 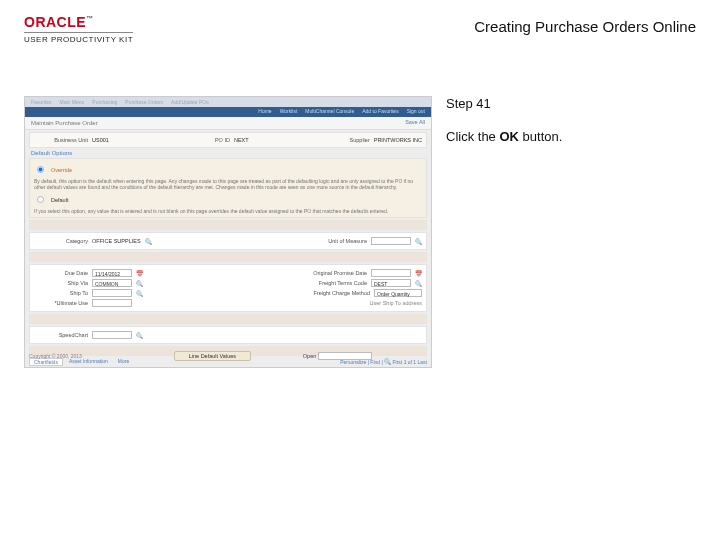 I want to click on freightcharge-select: Order Quantity, so click(x=398, y=293).